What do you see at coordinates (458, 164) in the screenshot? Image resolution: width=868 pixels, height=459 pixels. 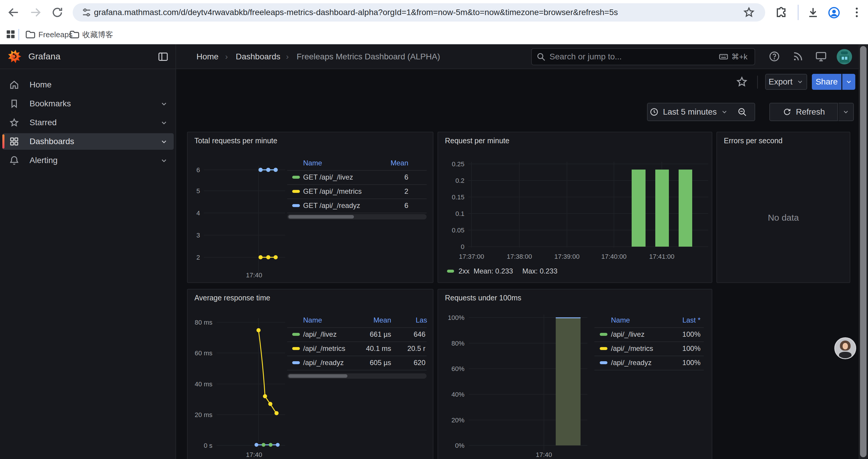 I see `svg-text: 0.25` at bounding box center [458, 164].